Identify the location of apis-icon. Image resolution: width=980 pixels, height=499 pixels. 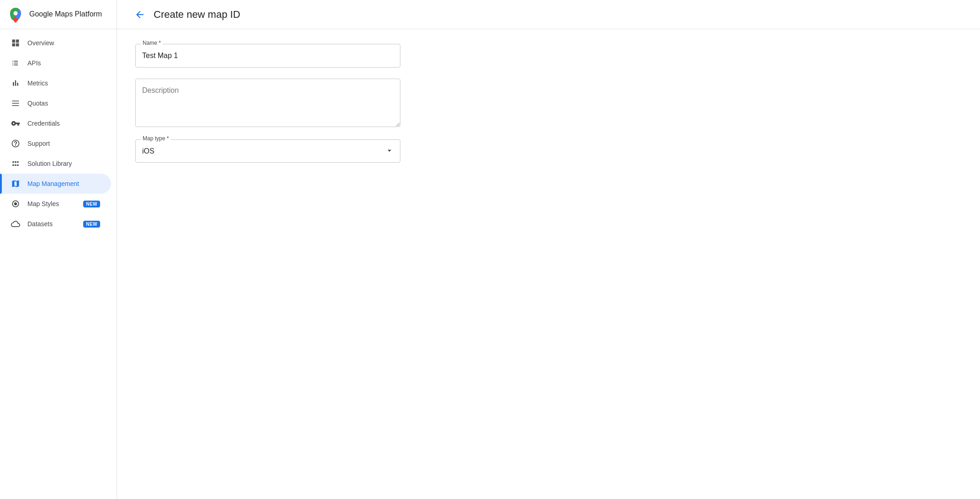
(16, 63).